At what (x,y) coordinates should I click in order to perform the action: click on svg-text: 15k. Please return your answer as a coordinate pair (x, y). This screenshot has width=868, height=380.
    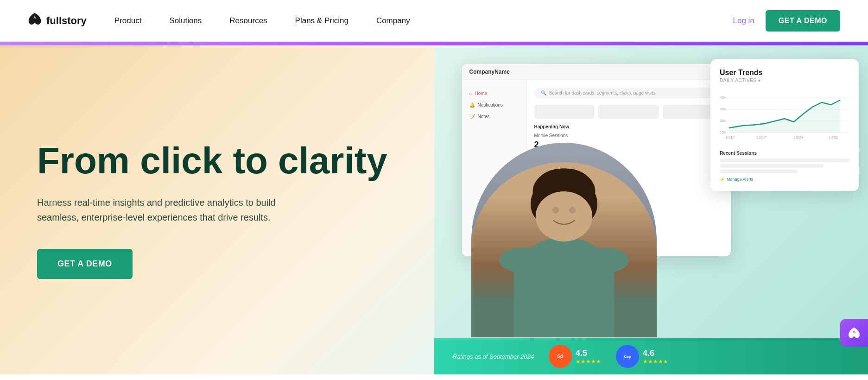
    Looking at the image, I should click on (723, 133).